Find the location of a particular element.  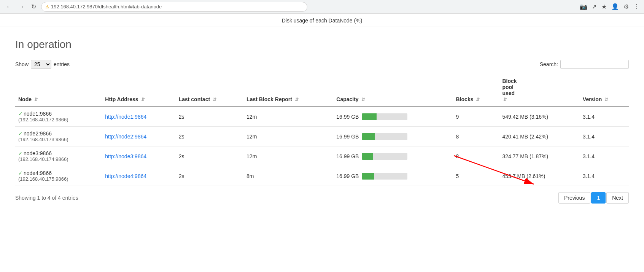

search-label: Search: is located at coordinates (549, 64).